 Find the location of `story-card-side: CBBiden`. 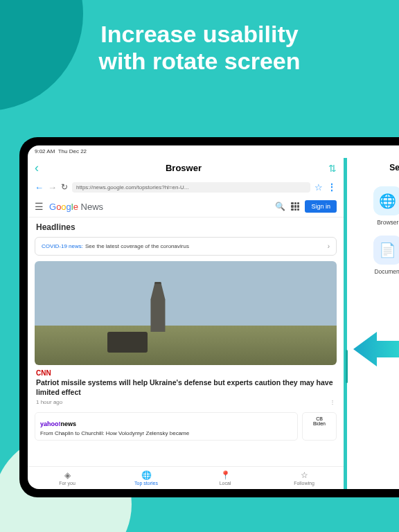

story-card-side: CBBiden is located at coordinates (319, 427).